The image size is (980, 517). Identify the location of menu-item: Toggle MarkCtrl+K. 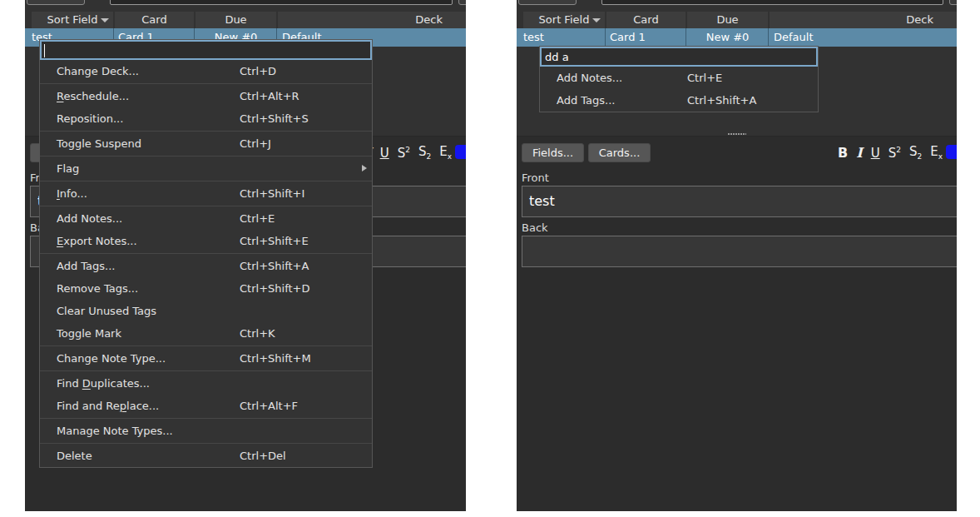
(206, 333).